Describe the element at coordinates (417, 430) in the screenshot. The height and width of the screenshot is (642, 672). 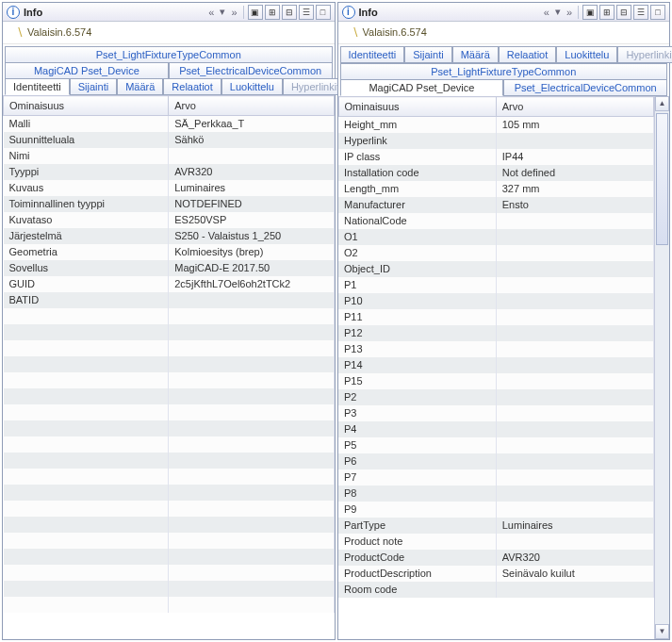
I see `property-cell: P4` at that location.